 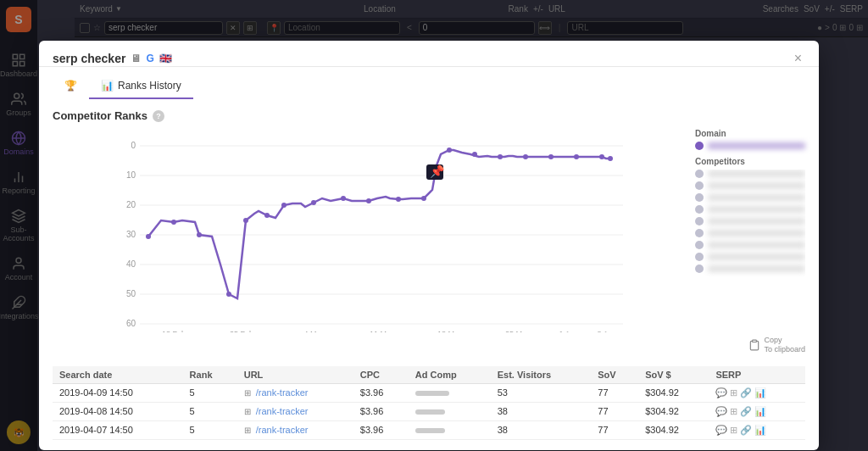 What do you see at coordinates (89, 58) in the screenshot?
I see `modal-title-text: serp checker` at bounding box center [89, 58].